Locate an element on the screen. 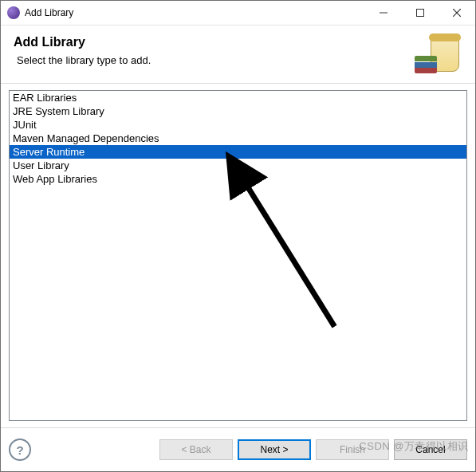 The height and width of the screenshot is (472, 476). jar-icon is located at coordinates (437, 55).